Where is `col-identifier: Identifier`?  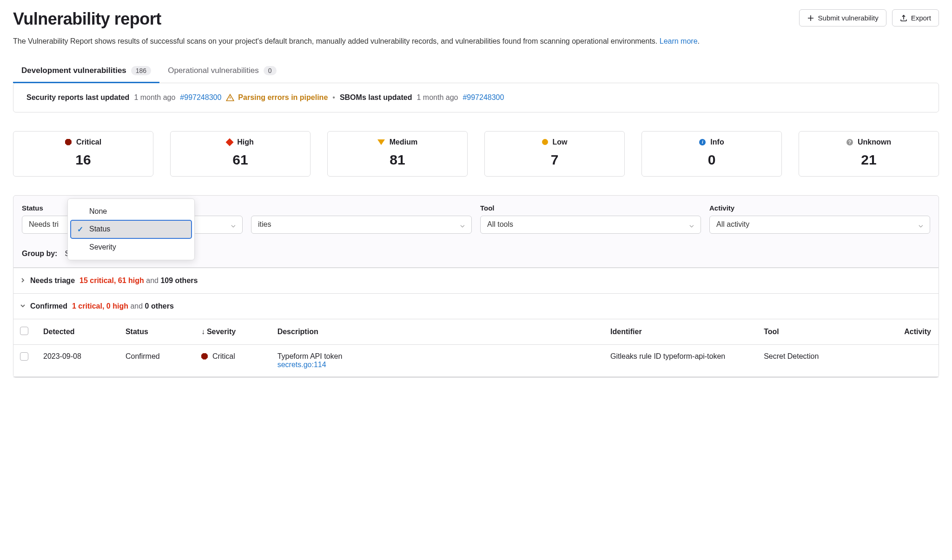
col-identifier: Identifier is located at coordinates (682, 332).